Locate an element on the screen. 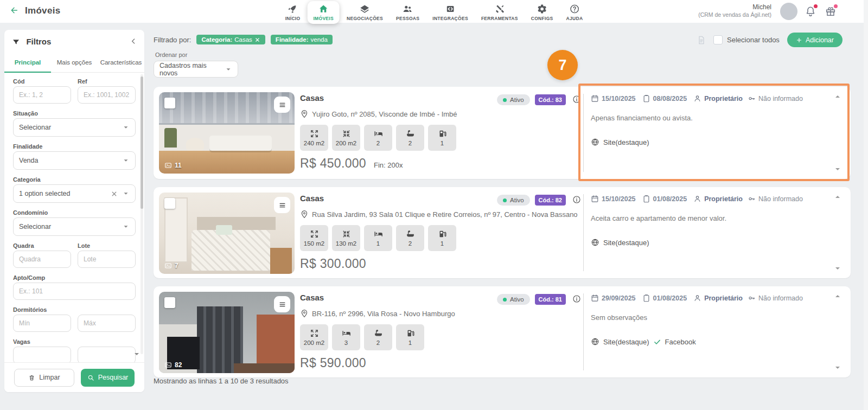  stat-bathrooms: 2 is located at coordinates (378, 337).